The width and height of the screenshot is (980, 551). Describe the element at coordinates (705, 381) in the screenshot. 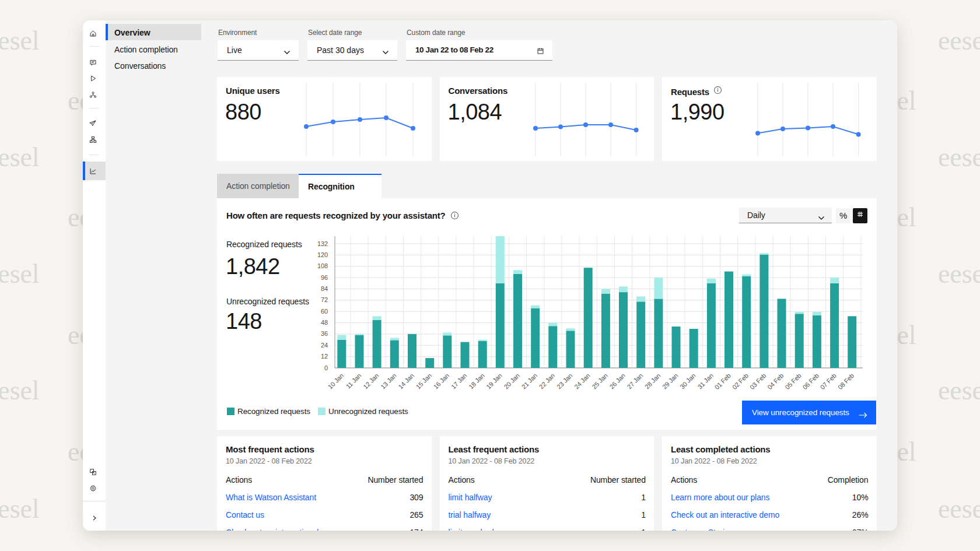

I see `svg-text: 31 Jan` at that location.